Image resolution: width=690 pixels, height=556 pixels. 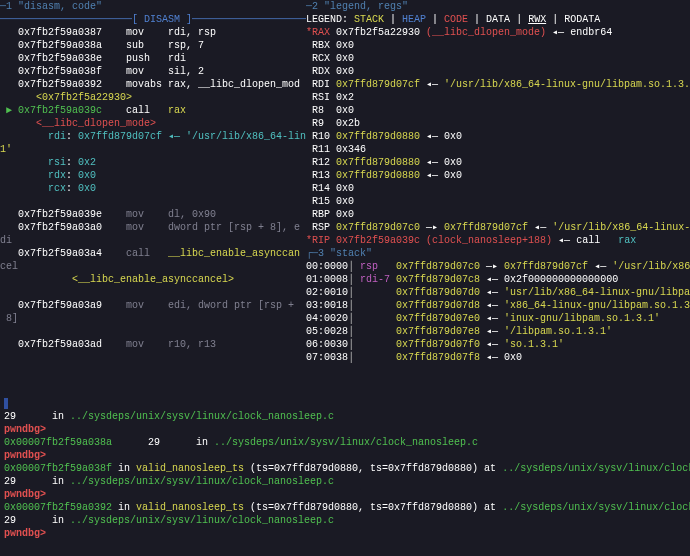 I want to click on reg-line: *RAX 0x7fb2f5a22930 (__libc_dlopen_mode)…, so click(x=498, y=32).